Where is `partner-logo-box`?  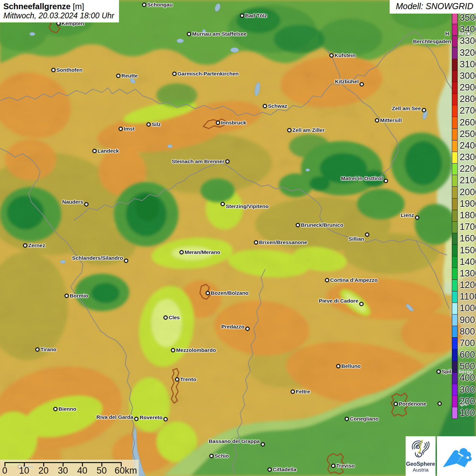 partner-logo-box is located at coordinates (456, 456).